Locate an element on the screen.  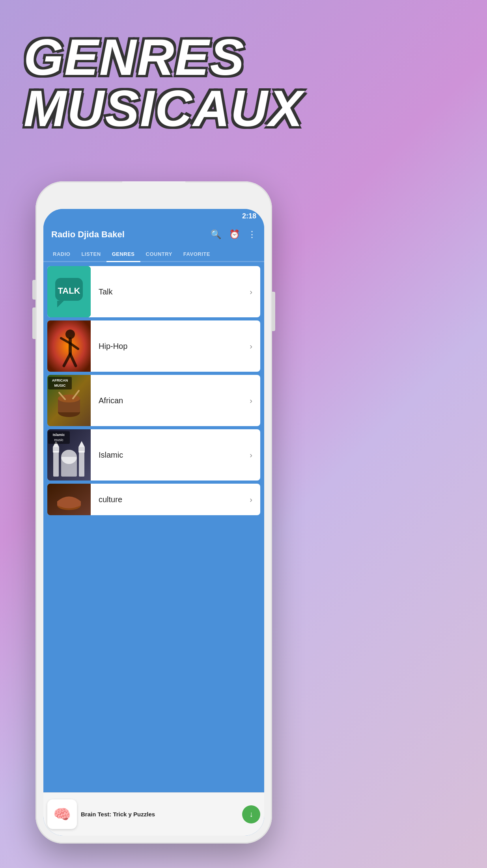
svg-text: TALK is located at coordinates (69, 291).